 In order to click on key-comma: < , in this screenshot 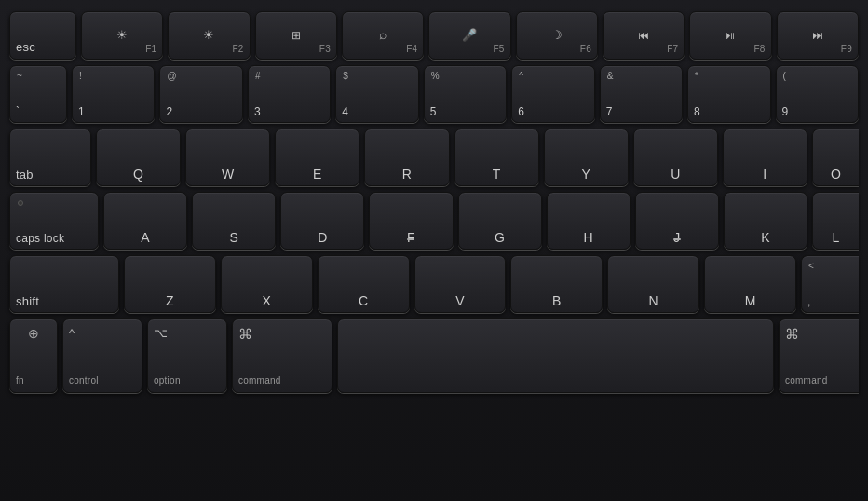, I will do `click(830, 284)`.